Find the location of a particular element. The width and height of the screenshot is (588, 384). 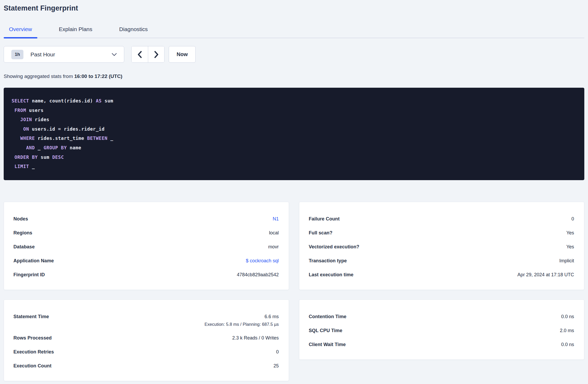

previous-interval-button is located at coordinates (140, 54).